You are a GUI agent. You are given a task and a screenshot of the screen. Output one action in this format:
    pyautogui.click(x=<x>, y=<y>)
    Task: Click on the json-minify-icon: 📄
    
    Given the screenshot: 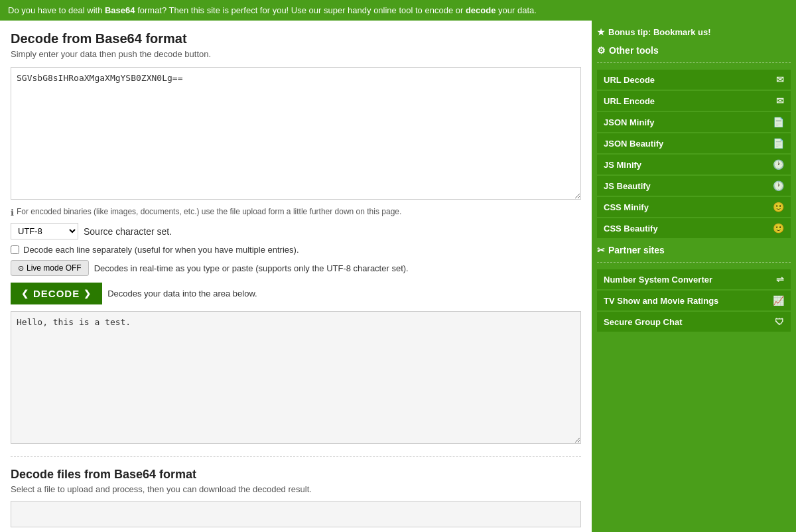 What is the action you would take?
    pyautogui.click(x=779, y=122)
    